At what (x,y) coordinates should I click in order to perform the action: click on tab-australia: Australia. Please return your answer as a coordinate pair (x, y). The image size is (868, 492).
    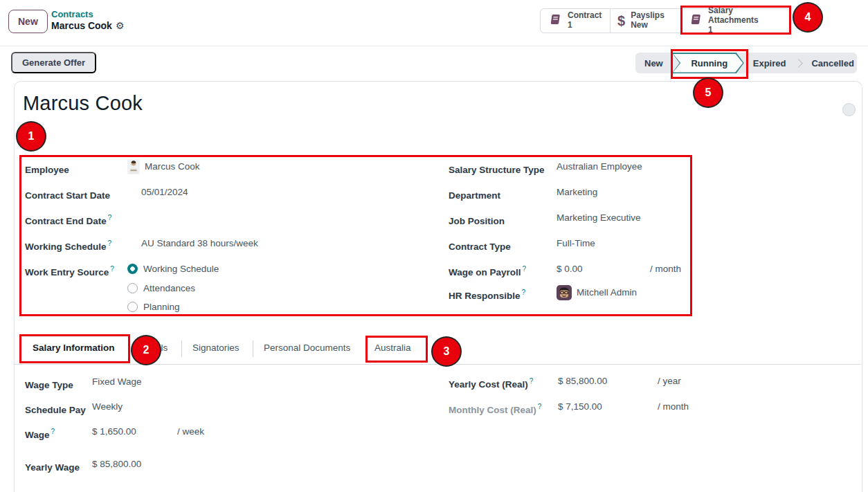
    Looking at the image, I should click on (393, 347).